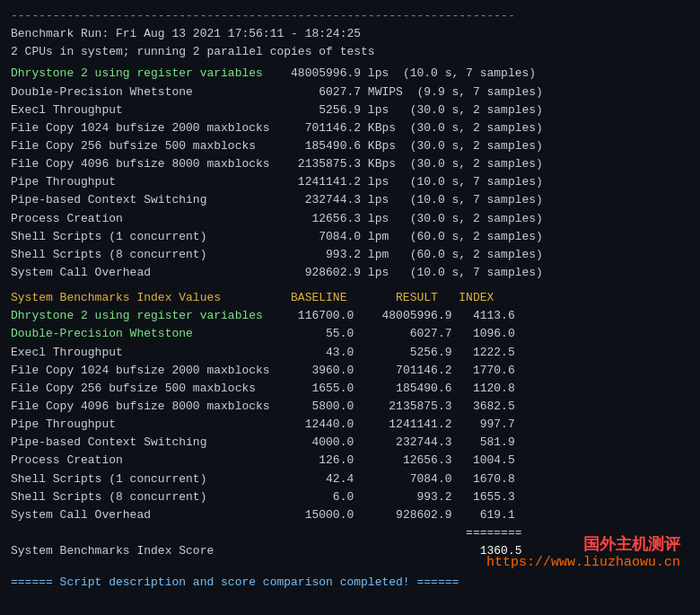 This screenshot has width=700, height=615. What do you see at coordinates (409, 181) in the screenshot?
I see `bench-value-6: 1241141.2 lps (10.0 s, 7 samples)` at bounding box center [409, 181].